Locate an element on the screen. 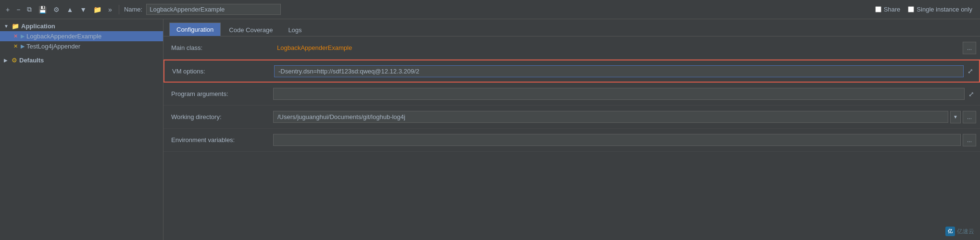 The image size is (980, 240). up-button: ▲ is located at coordinates (70, 10).